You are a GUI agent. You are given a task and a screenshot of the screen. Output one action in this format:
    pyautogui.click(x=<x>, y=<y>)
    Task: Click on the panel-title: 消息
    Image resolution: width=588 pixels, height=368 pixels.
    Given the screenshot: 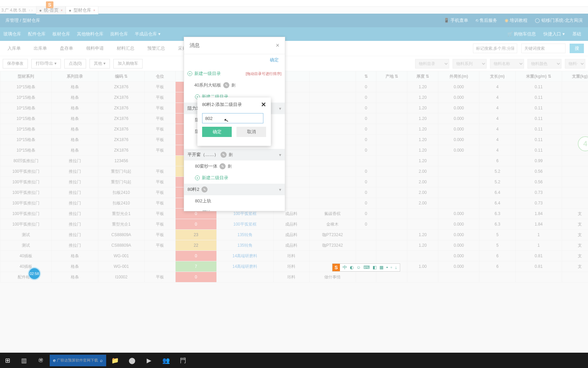 What is the action you would take?
    pyautogui.click(x=195, y=46)
    